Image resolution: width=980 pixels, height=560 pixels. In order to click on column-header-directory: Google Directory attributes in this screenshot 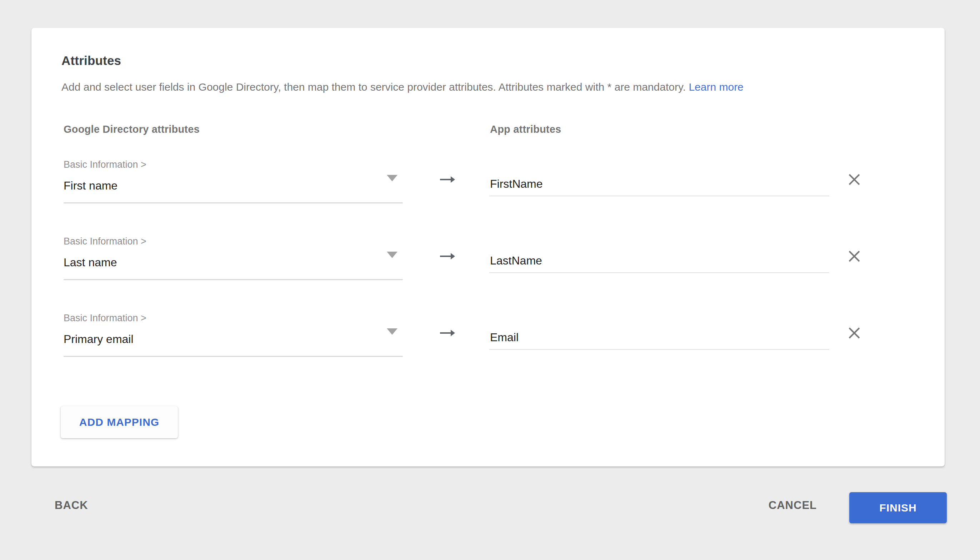, I will do `click(132, 129)`.